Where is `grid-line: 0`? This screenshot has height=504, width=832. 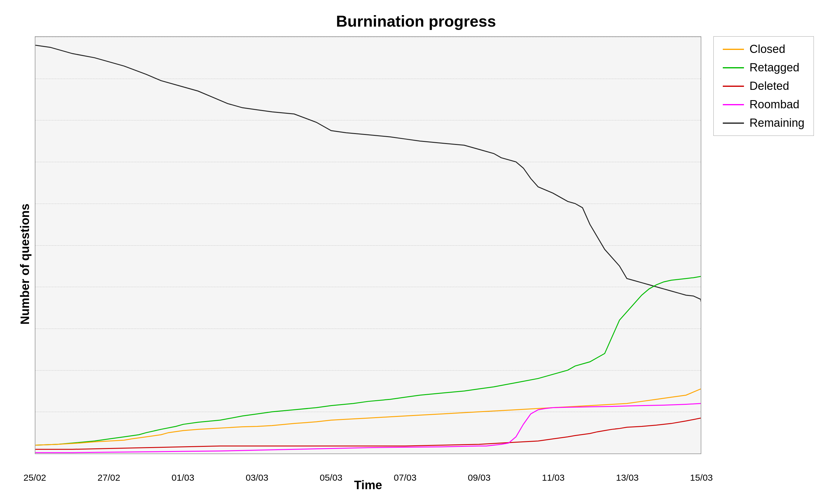 grid-line: 0 is located at coordinates (368, 454).